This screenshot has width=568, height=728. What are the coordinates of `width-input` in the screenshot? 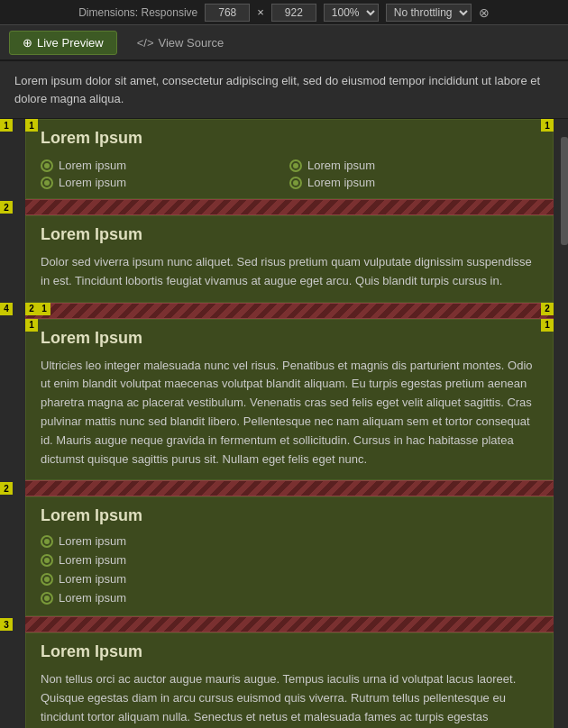 It's located at (227, 13).